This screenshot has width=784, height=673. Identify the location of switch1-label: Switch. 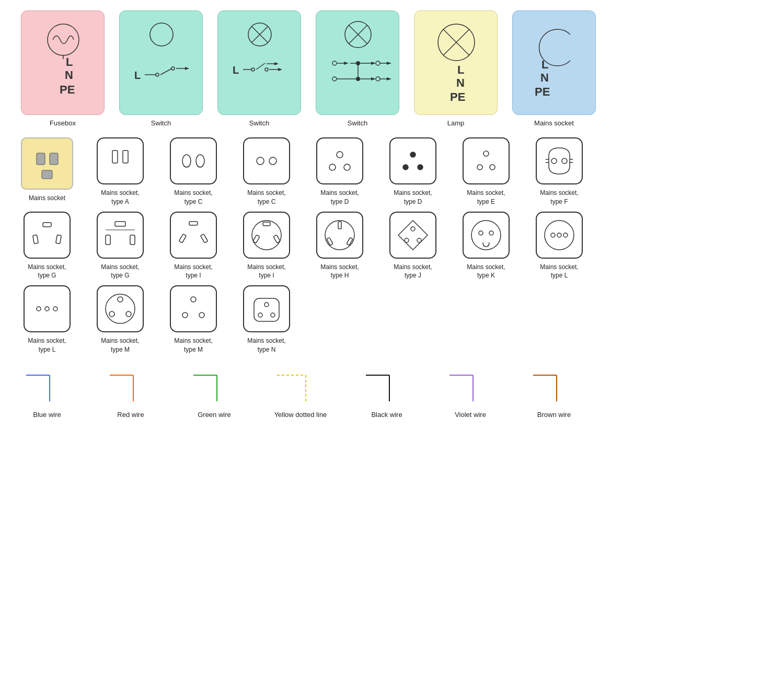
(161, 123).